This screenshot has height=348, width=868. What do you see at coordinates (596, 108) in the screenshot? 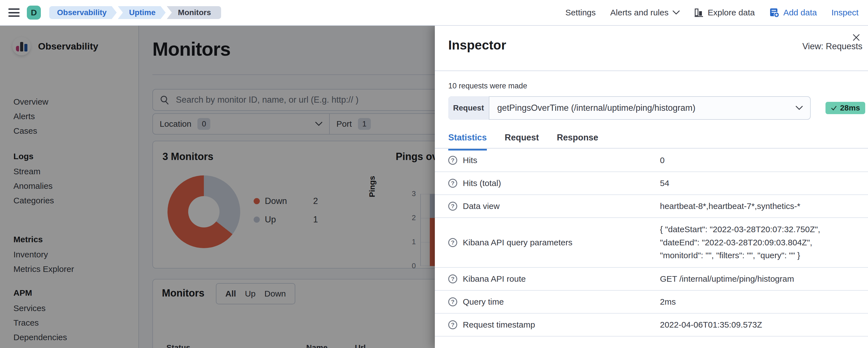
I see `request-select-value: getPingsOverTime (/internal/uptime/ping/…` at bounding box center [596, 108].